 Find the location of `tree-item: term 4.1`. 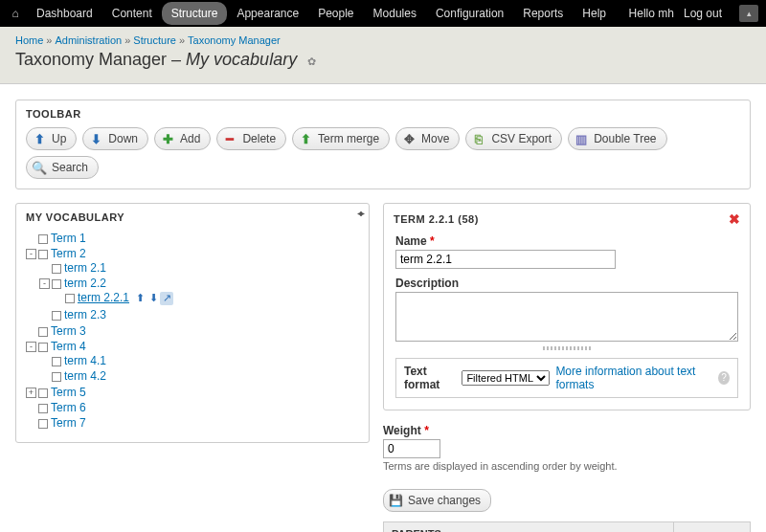

tree-item: term 4.1 is located at coordinates (199, 361).